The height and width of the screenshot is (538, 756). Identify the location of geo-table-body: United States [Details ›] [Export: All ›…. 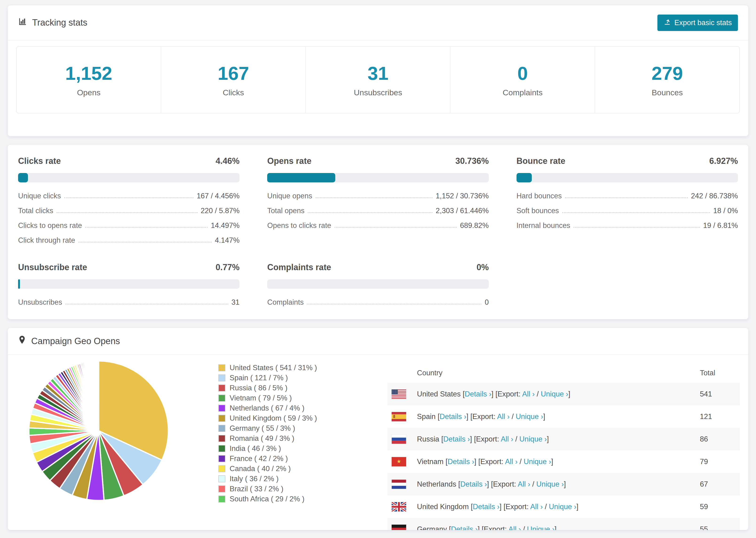
(564, 457).